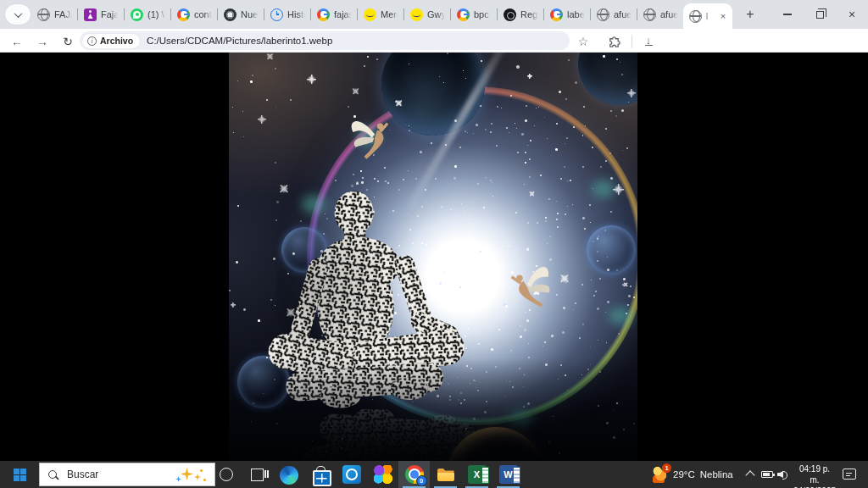 Image resolution: width=868 pixels, height=488 pixels. I want to click on tab-label: FAJA, so click(64, 14).